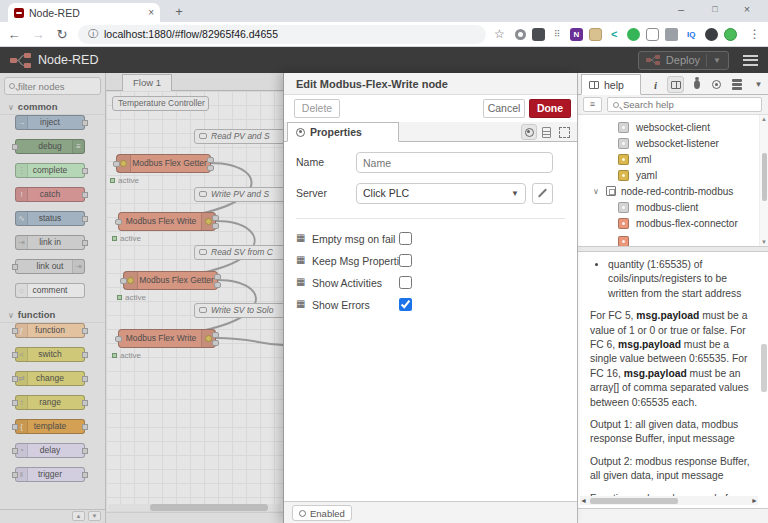 The width and height of the screenshot is (768, 523). Describe the element at coordinates (238, 136) in the screenshot. I see `comment-node: Read PV and S` at that location.